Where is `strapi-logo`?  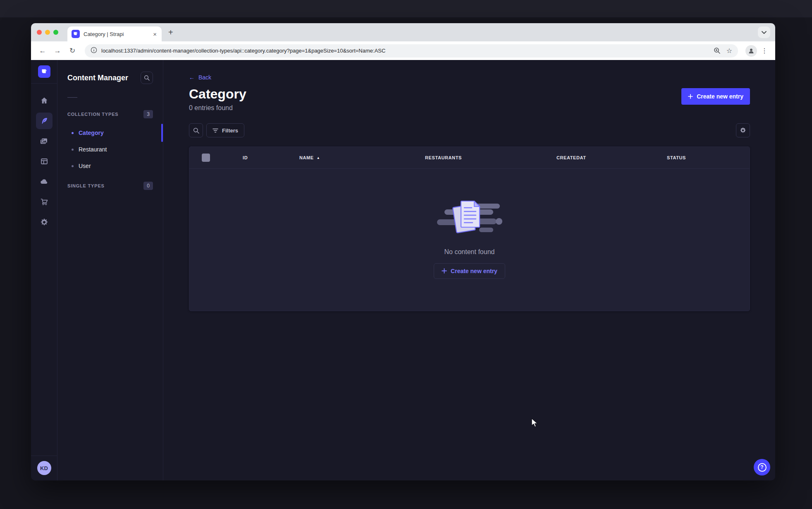
strapi-logo is located at coordinates (44, 72).